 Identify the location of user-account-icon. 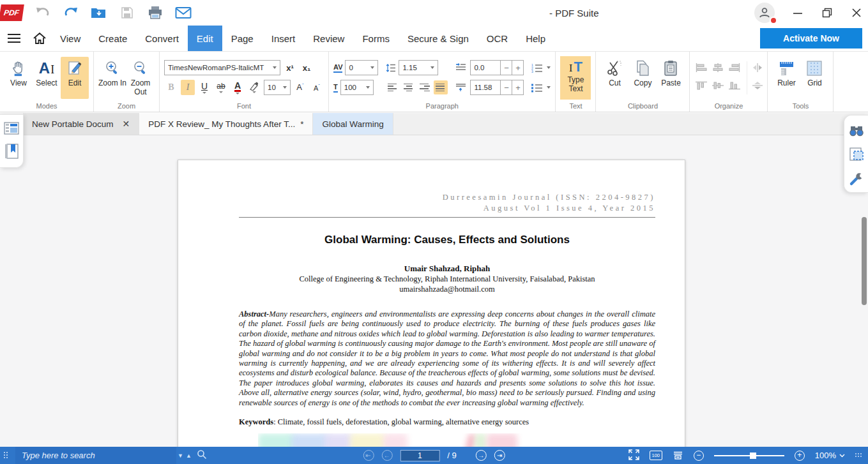
(765, 13).